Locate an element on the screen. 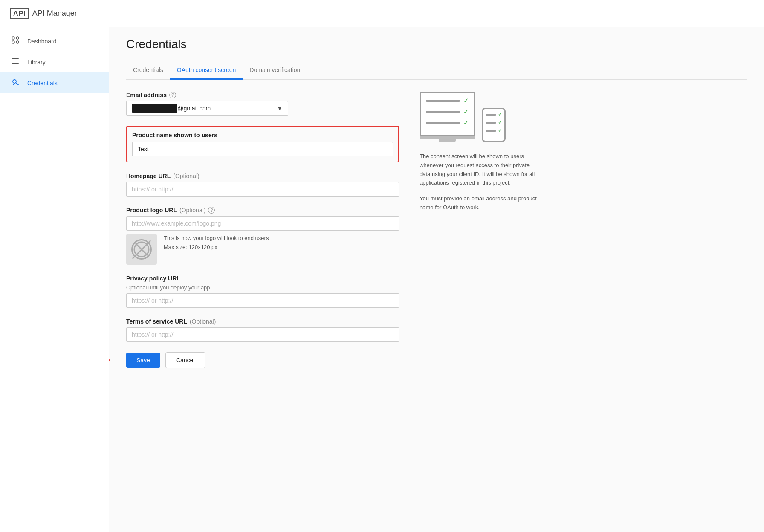 The image size is (764, 532). tab-oauth: OAuth consent screen is located at coordinates (206, 71).